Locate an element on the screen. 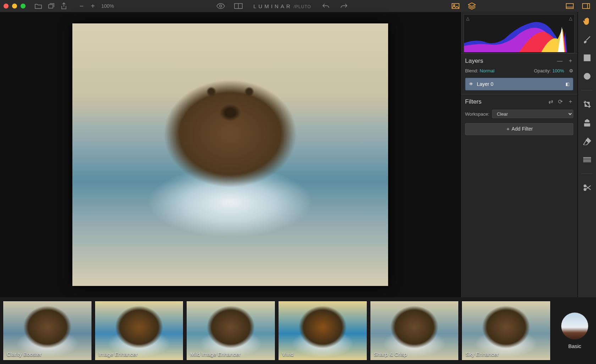  layer-visibility-icon: 👁 is located at coordinates (471, 84).